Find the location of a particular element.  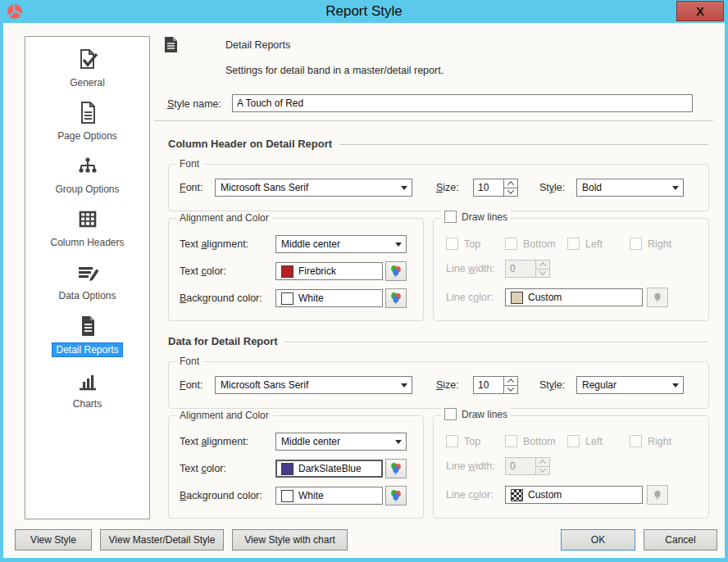

sidebar-item-group-options: Group Options is located at coordinates (87, 174).